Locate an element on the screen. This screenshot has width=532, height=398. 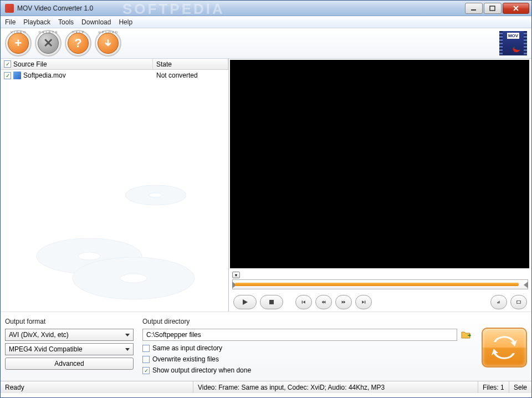
table-header: Source File State is located at coordinates (114, 64).